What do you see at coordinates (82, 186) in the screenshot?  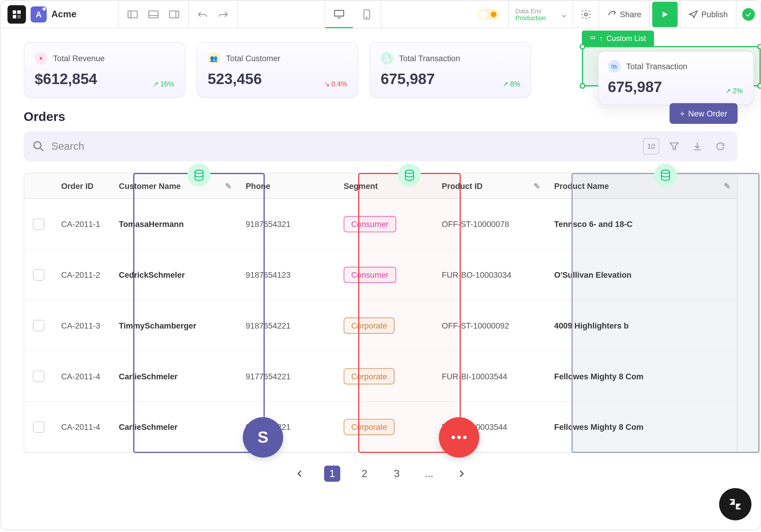 I see `col-order-id: Order ID` at bounding box center [82, 186].